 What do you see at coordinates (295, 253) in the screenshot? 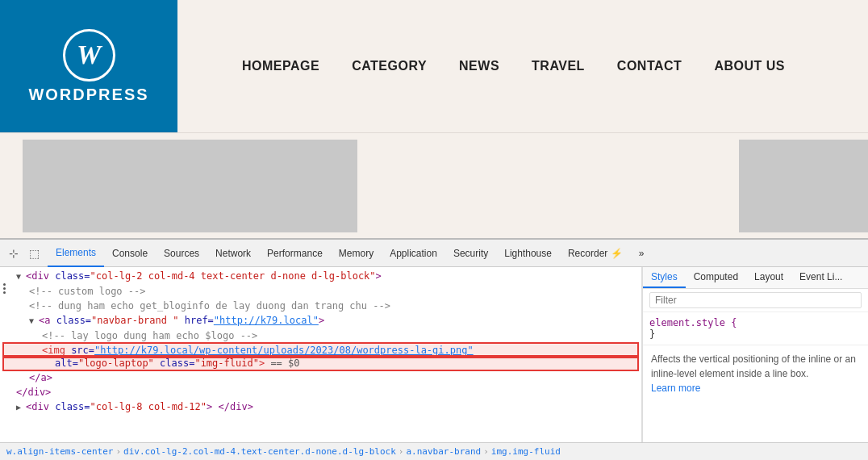
I see `tab-performance: Performance` at bounding box center [295, 253].